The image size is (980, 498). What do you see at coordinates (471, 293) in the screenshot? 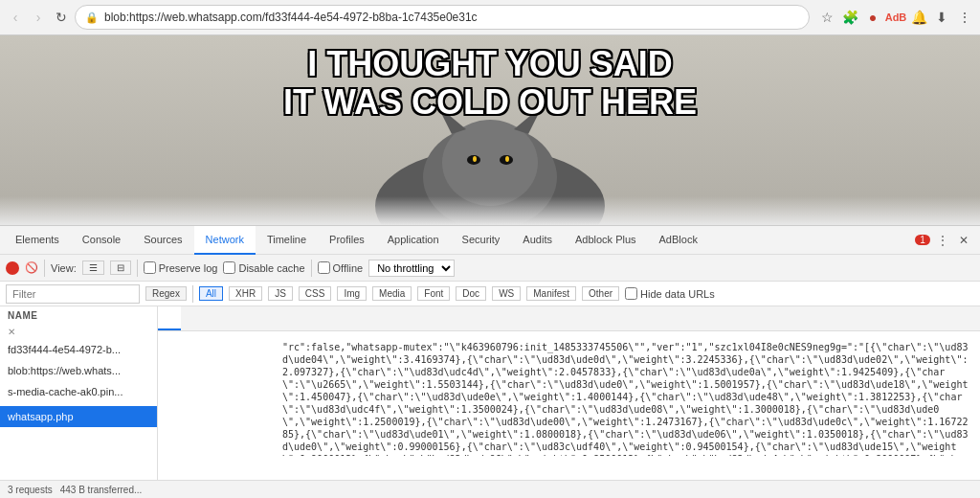
I see `type-doc-button: Doc` at bounding box center [471, 293].